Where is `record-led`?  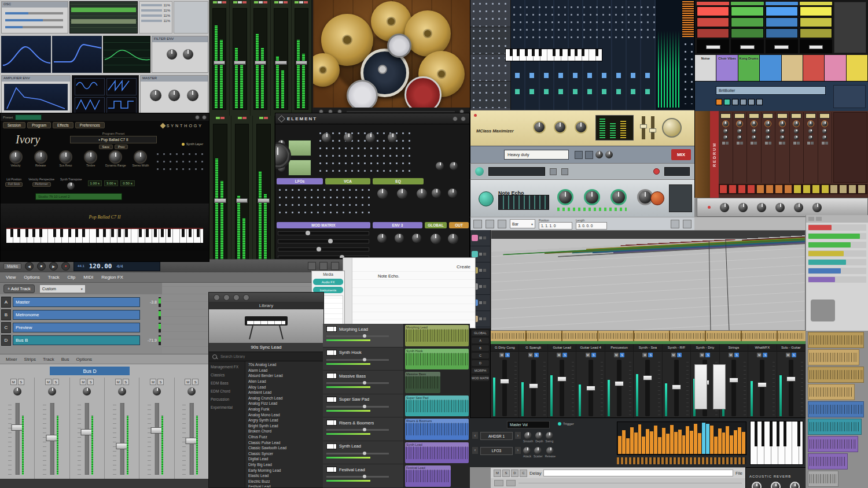
record-led is located at coordinates (656, 171).